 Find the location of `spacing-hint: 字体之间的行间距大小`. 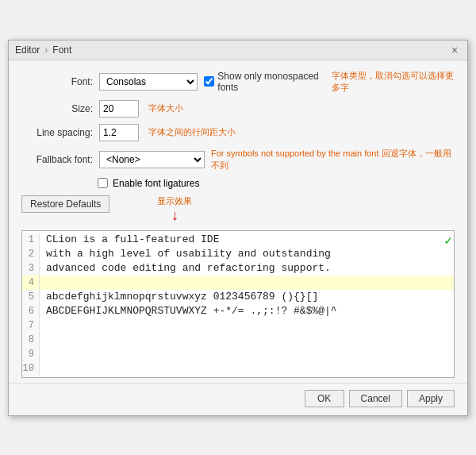

spacing-hint: 字体之间的行间距大小 is located at coordinates (192, 132).